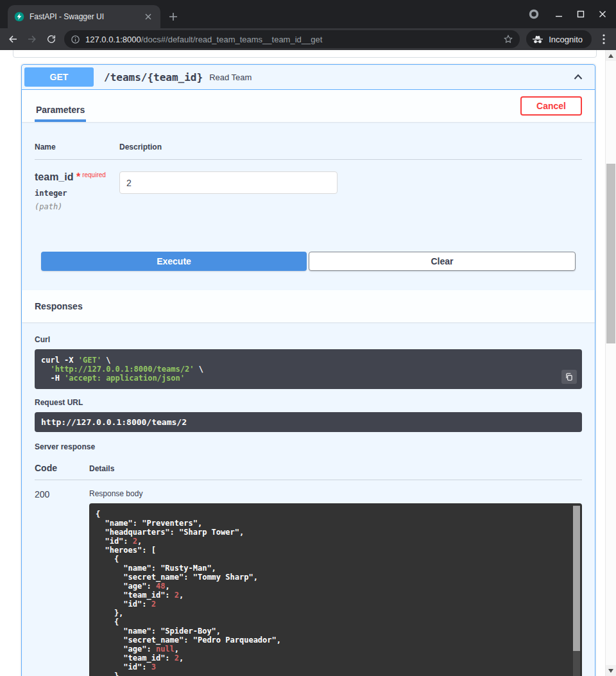 This screenshot has width=616, height=676. What do you see at coordinates (60, 108) in the screenshot?
I see `tab-parameters: Parameters` at bounding box center [60, 108].